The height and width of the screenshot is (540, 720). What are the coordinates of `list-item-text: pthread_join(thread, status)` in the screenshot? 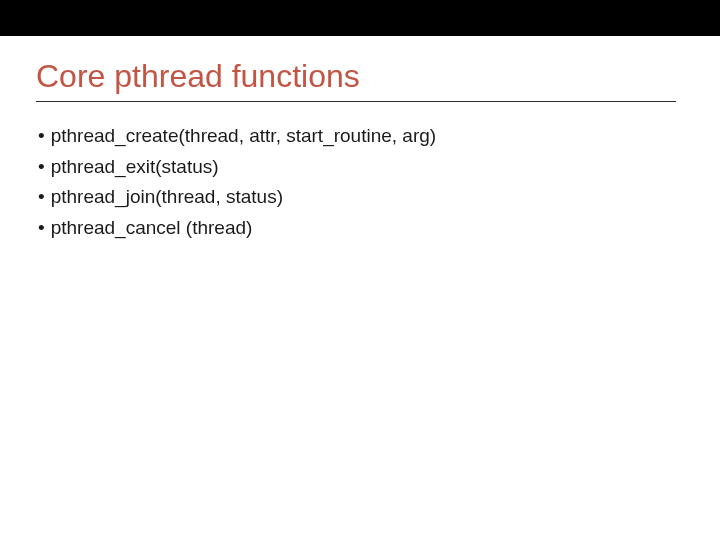 It's located at (167, 198).